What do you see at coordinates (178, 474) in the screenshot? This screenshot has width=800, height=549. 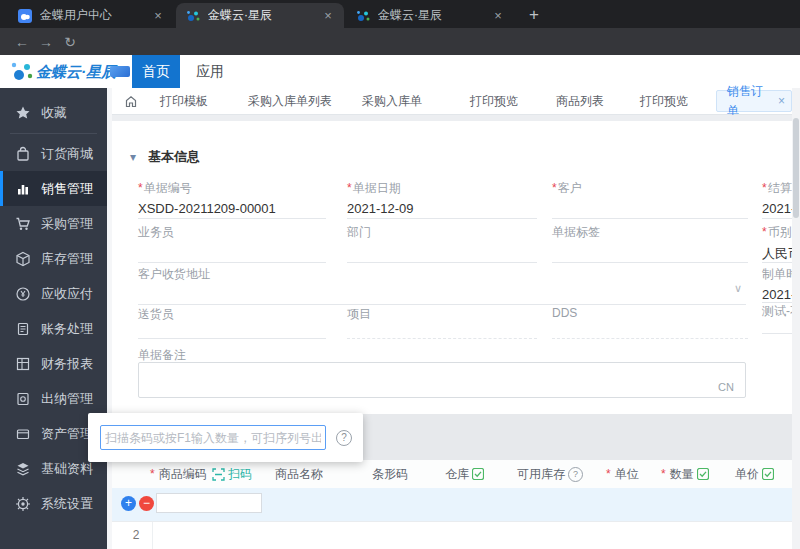 I see `column-product-code: *商品编码` at bounding box center [178, 474].